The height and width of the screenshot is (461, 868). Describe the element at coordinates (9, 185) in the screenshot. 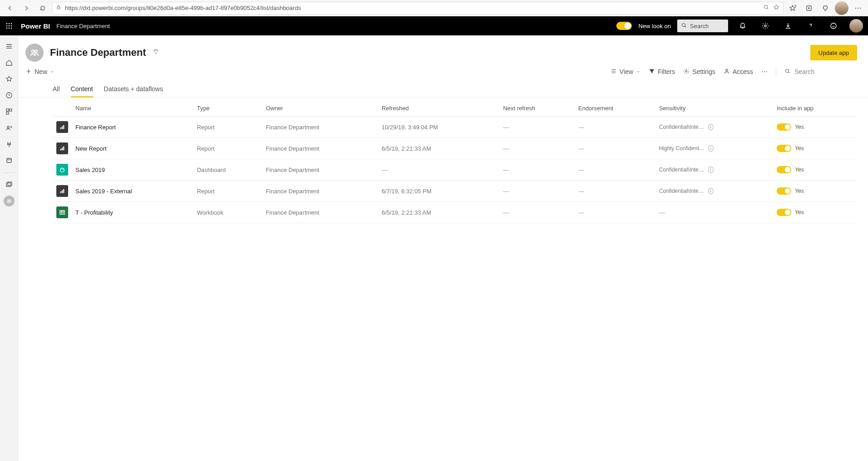

I see `nav-workspaces-icon` at that location.